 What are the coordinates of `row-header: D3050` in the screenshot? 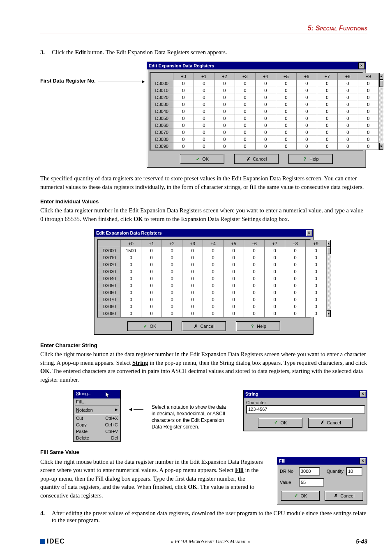 It's located at (162, 118).